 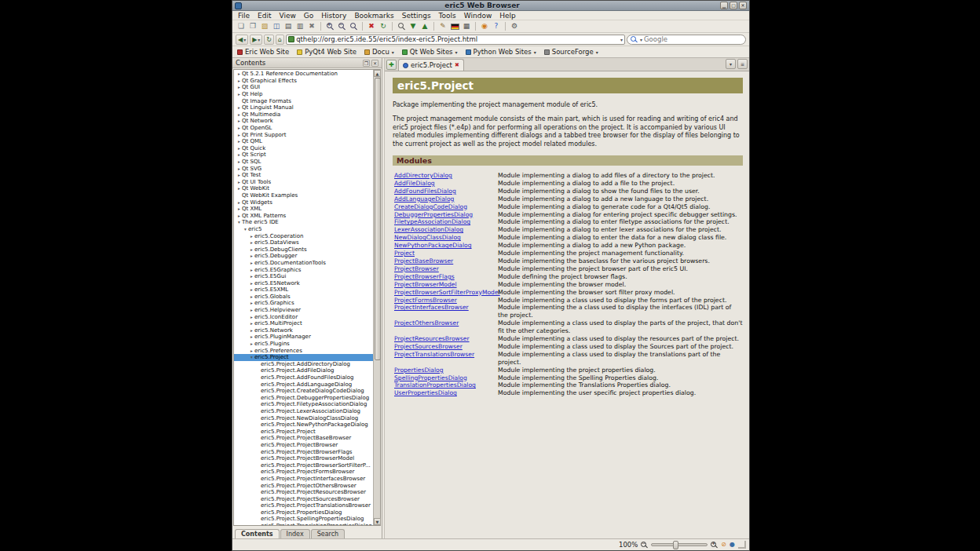 What do you see at coordinates (303, 473) in the screenshot?
I see `tree-item-eric5-project-projectformsbrowser: eric5.Project.ProjectFormsBrowser` at bounding box center [303, 473].